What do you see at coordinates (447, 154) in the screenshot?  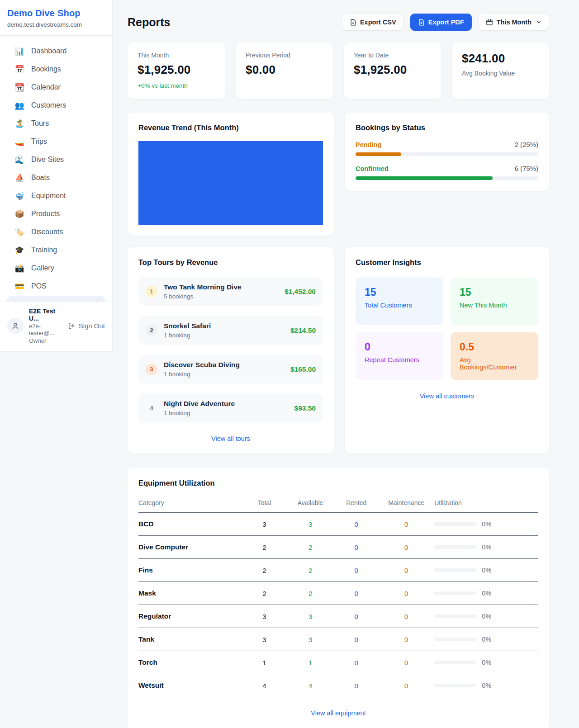 I see `progress-track` at bounding box center [447, 154].